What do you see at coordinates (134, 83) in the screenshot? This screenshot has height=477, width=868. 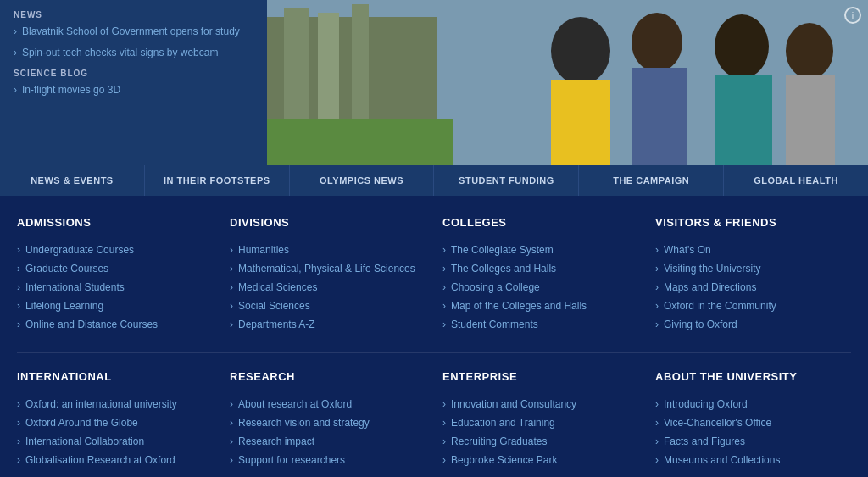 I see `news-panel: NEWS Blavatnik School of Government open…` at bounding box center [134, 83].